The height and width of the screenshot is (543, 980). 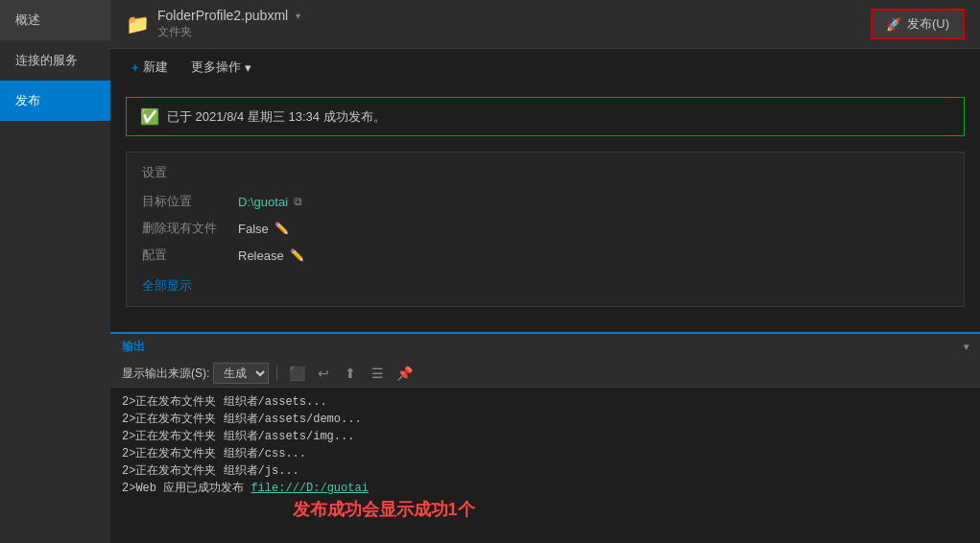 What do you see at coordinates (323, 373) in the screenshot?
I see `output-tool-btn-2: ↩` at bounding box center [323, 373].